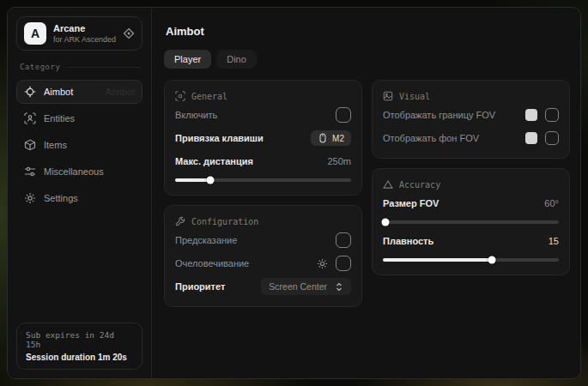  What do you see at coordinates (30, 172) in the screenshot?
I see `sliders-icon` at bounding box center [30, 172].